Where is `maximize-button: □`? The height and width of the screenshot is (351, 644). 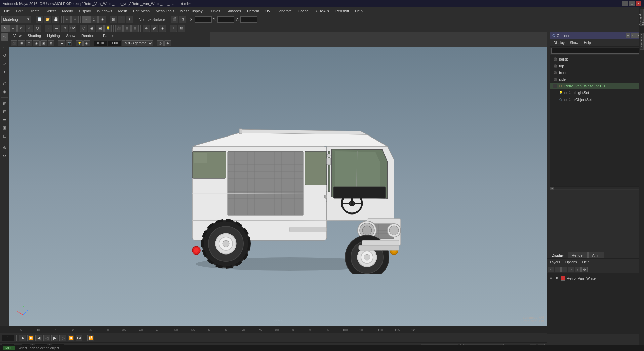
maximize-button: □ is located at coordinates (632, 4).